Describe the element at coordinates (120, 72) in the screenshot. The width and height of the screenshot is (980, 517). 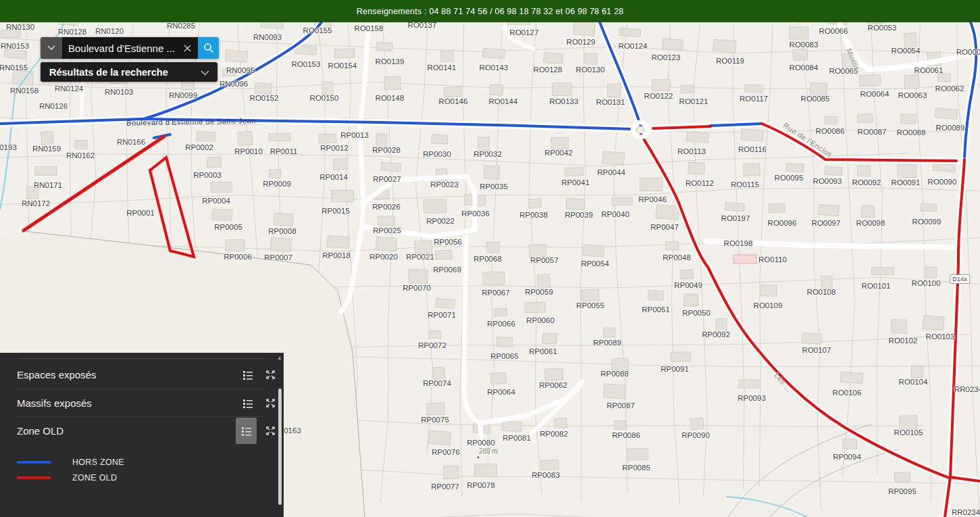
I see `search-results-title: Résultats de la recherche` at that location.